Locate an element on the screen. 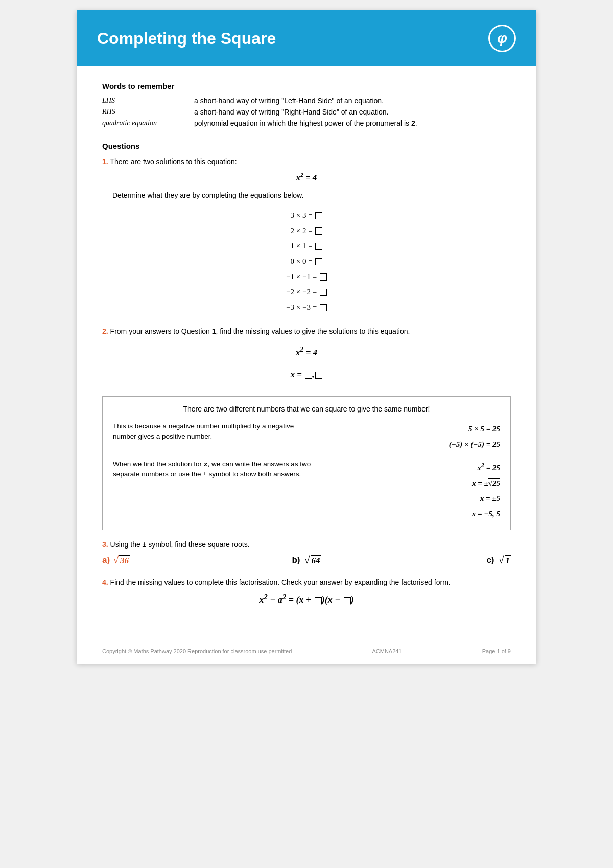 This screenshot has height=868, width=613. q3-part-a: a) √36 is located at coordinates (171, 560).